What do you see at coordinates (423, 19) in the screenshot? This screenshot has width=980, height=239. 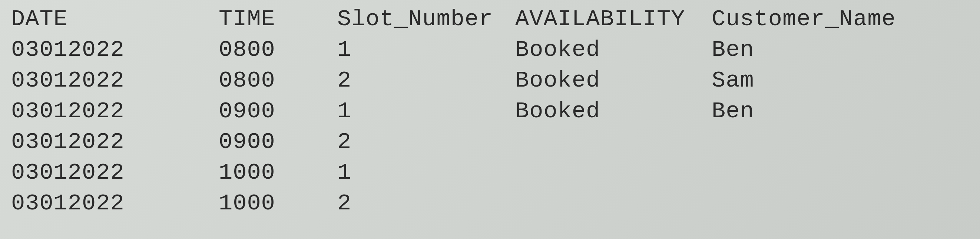 I see `header-slot-number: Slot_Number` at bounding box center [423, 19].